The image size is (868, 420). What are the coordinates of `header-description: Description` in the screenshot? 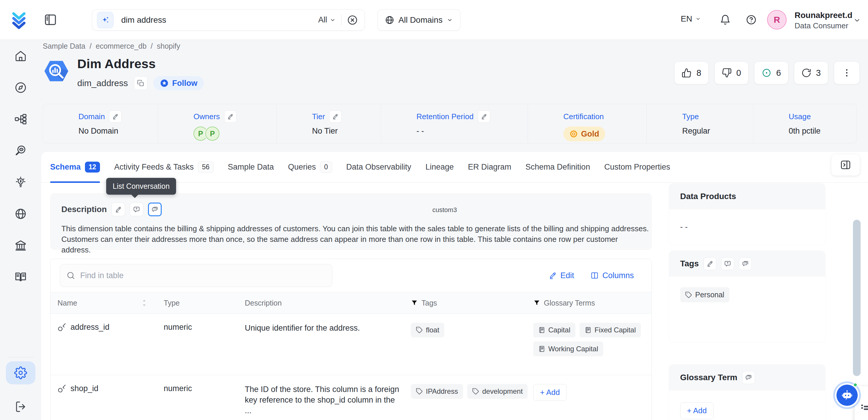 It's located at (324, 303).